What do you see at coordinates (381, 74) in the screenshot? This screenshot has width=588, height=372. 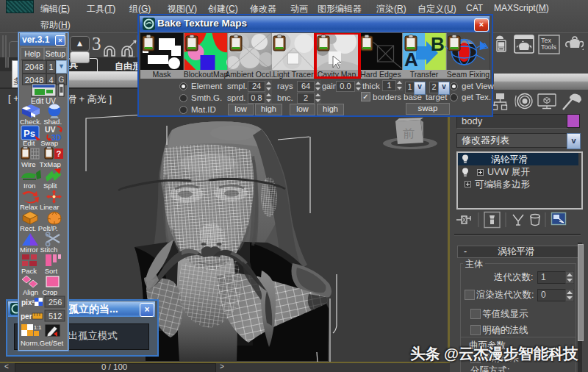 I see `svg-text: Hard Edges` at bounding box center [381, 74].